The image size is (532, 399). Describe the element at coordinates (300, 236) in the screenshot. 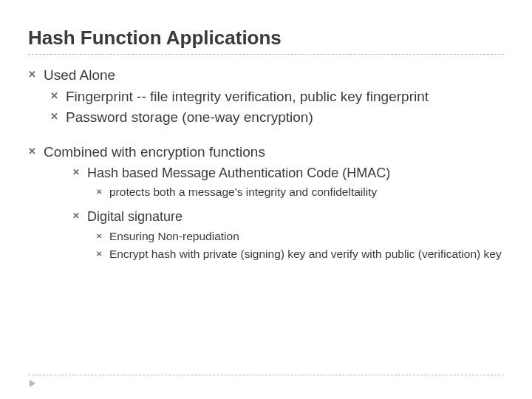

I see `bullet-non-repudiation: ✕ Ensuring Non-repudiation` at that location.